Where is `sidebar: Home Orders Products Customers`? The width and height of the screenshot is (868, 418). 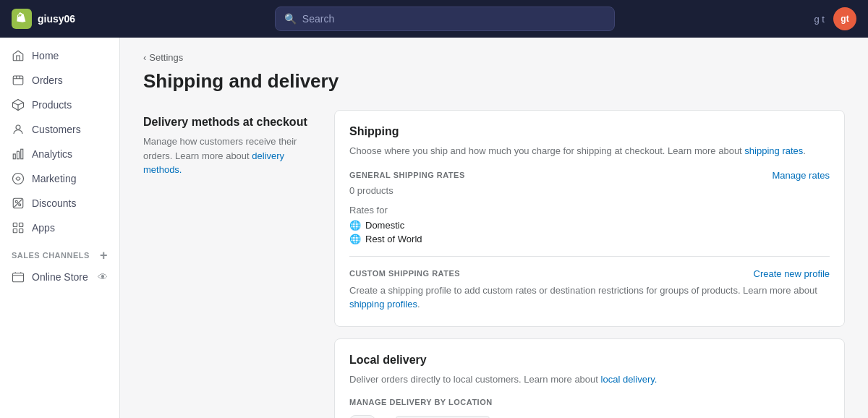
sidebar: Home Orders Products Customers is located at coordinates (60, 228).